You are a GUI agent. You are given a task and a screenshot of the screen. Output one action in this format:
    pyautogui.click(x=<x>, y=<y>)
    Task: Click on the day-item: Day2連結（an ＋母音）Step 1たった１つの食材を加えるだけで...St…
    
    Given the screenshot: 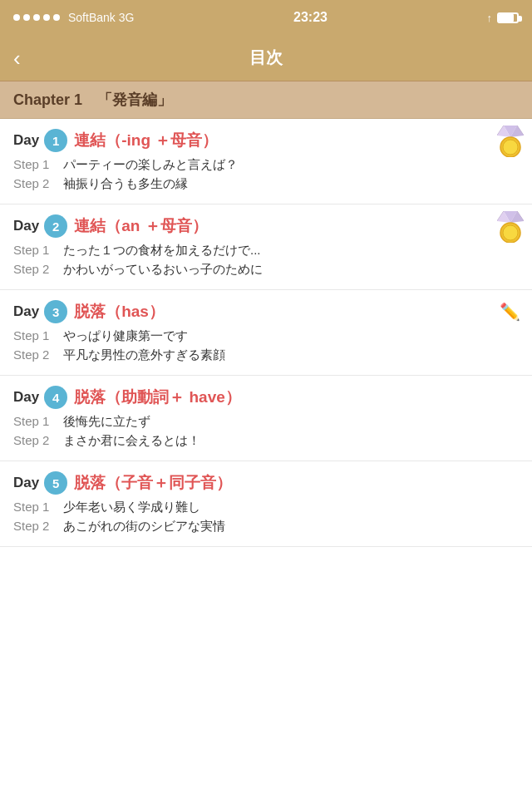 What is the action you would take?
    pyautogui.click(x=266, y=248)
    